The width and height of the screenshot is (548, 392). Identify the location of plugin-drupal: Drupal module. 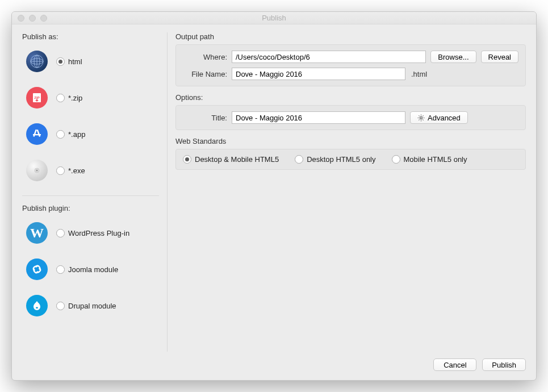
(91, 309).